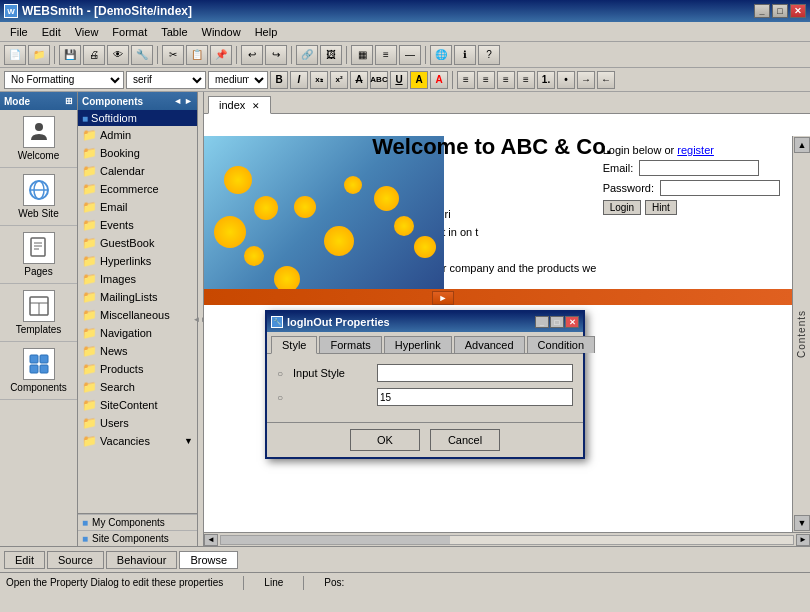  What do you see at coordinates (425, 440) in the screenshot?
I see `dialog-buttons: OK Cancel` at bounding box center [425, 440].